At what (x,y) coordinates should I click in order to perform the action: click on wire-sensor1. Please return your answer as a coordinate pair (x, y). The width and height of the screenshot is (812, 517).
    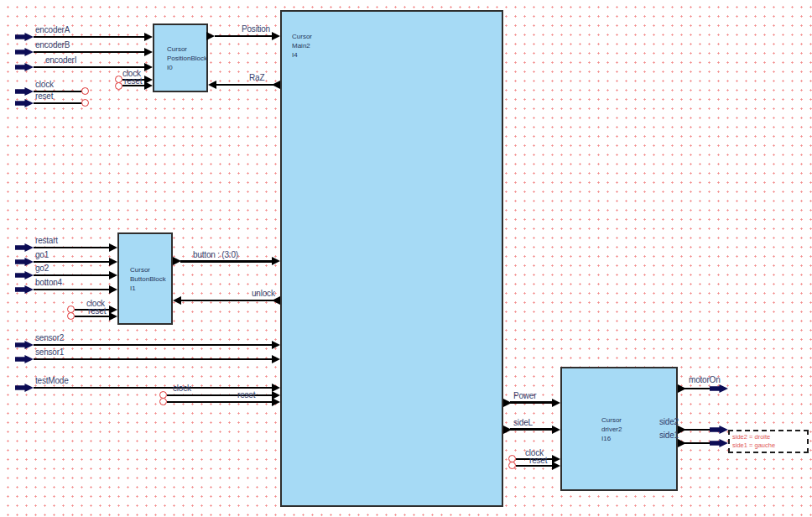
    Looking at the image, I should click on (154, 359).